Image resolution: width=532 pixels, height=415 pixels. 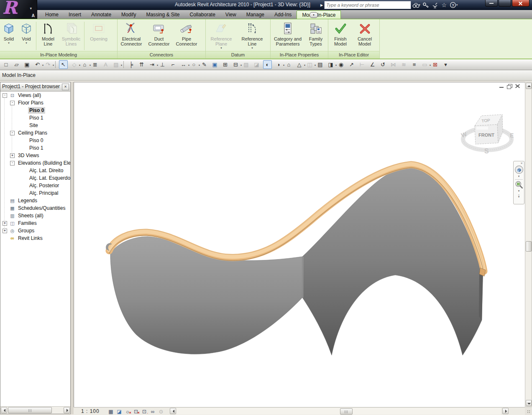 I want to click on modify-cursor-button: ↖, so click(x=64, y=64).